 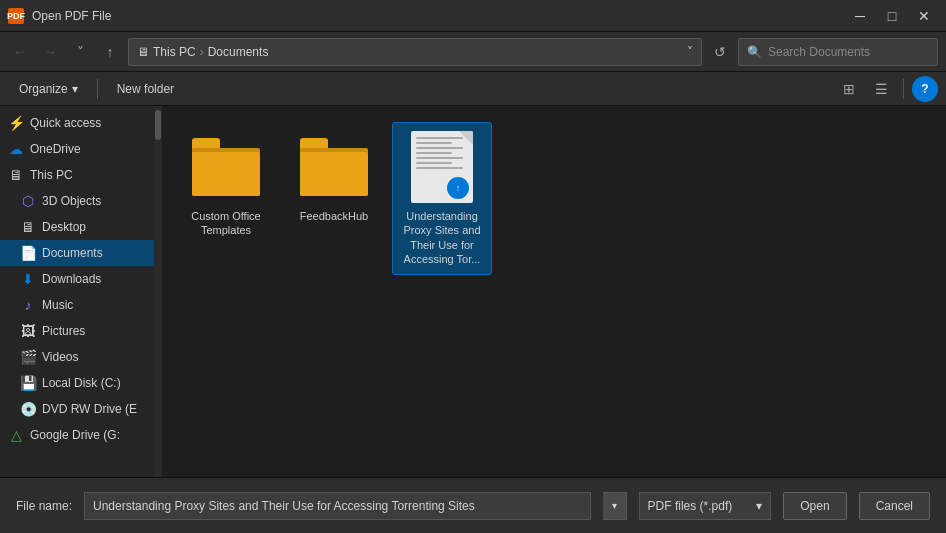 What do you see at coordinates (90, 409) in the screenshot?
I see `sidebar-label-dvd: DVD RW Drive (E` at bounding box center [90, 409].